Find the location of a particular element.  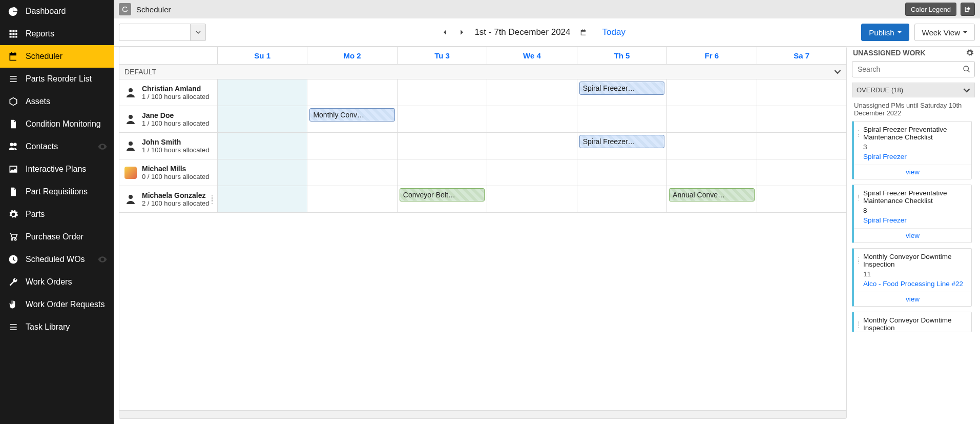

resource-cell: Jane Doe1 / 100 hours allocated is located at coordinates (169, 119).